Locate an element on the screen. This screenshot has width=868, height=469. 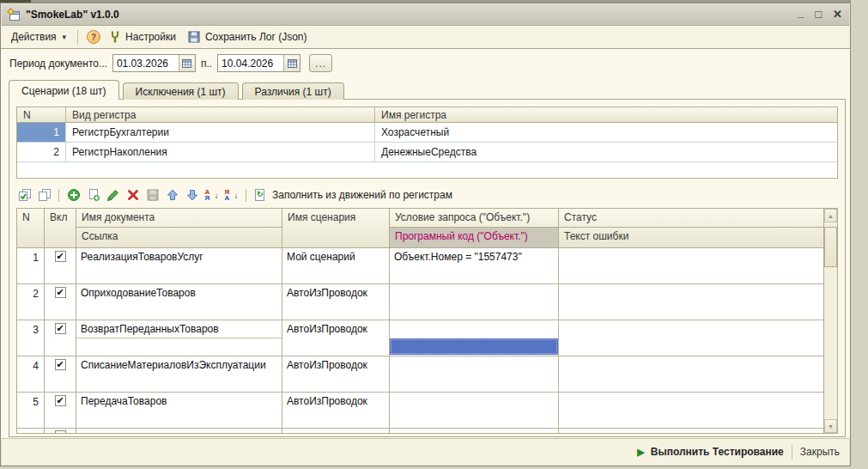
scroll-up-button: ▲ is located at coordinates (831, 216).